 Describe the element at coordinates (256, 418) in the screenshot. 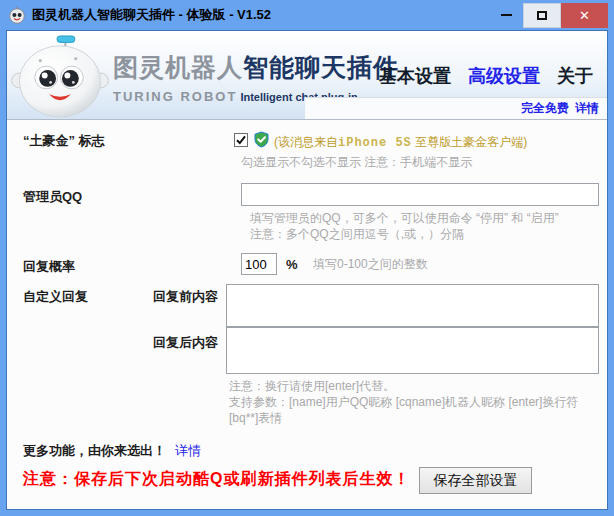

I see `custom-reply-hint-3: [bq**]表情` at that location.